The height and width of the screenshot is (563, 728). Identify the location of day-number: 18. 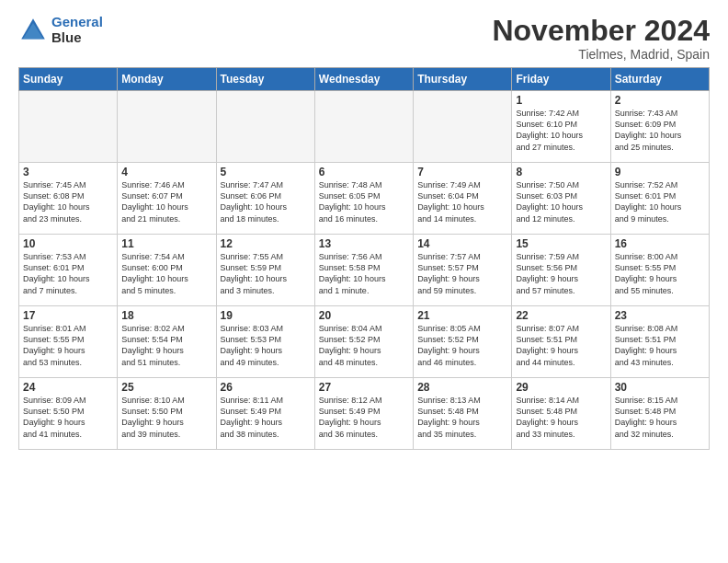
(166, 316).